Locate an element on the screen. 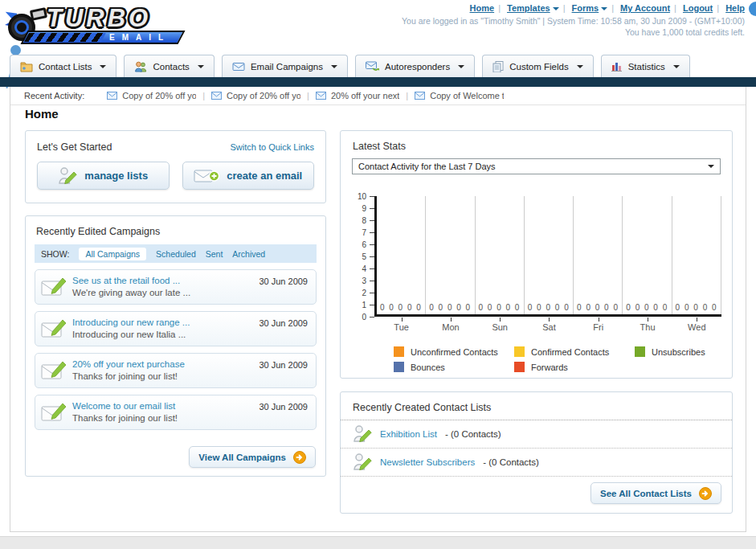  chart-plot: 0 0 0 0 00 0 0 0 00 0 0 0 00 0 0 0 00 0 … is located at coordinates (548, 256).